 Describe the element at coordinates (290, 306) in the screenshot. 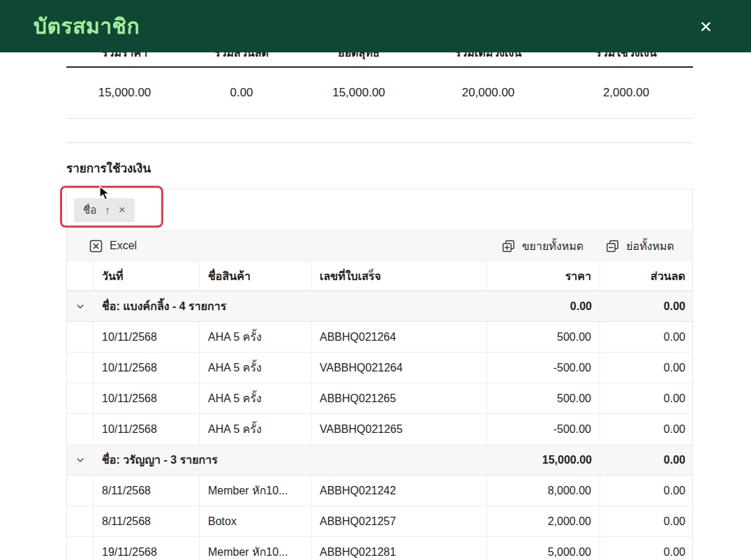

I see `group-label: ชื่อ: แบงค์กลิ้ง - 4 รายการ` at that location.